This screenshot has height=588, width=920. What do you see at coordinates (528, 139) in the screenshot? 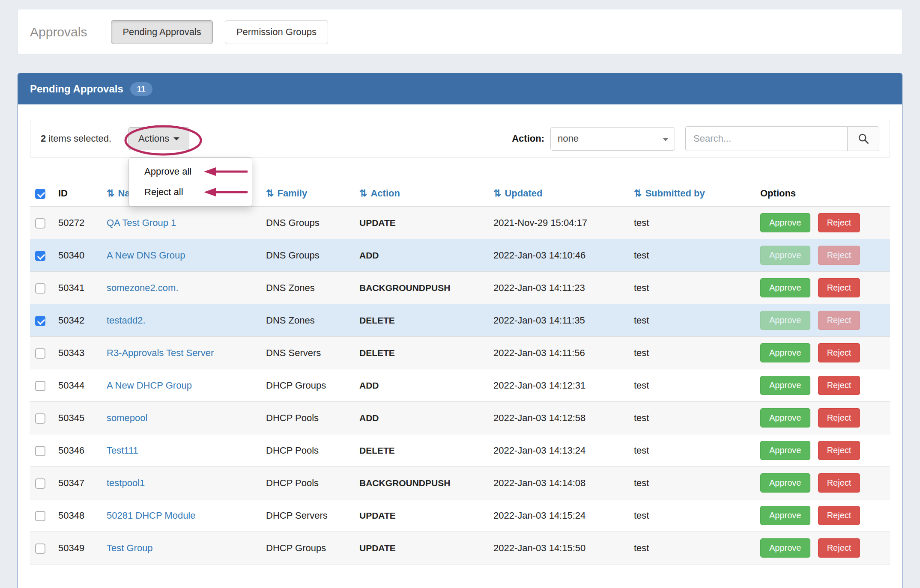
I see `action-filter-label: Action:` at bounding box center [528, 139].